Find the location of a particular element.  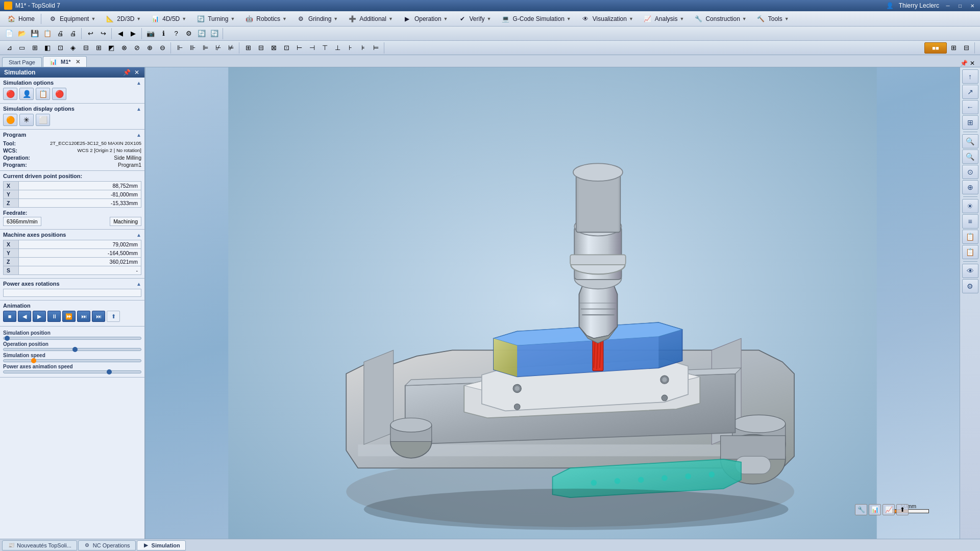

tab-m1: 📊 M1* ✕ is located at coordinates (65, 61).